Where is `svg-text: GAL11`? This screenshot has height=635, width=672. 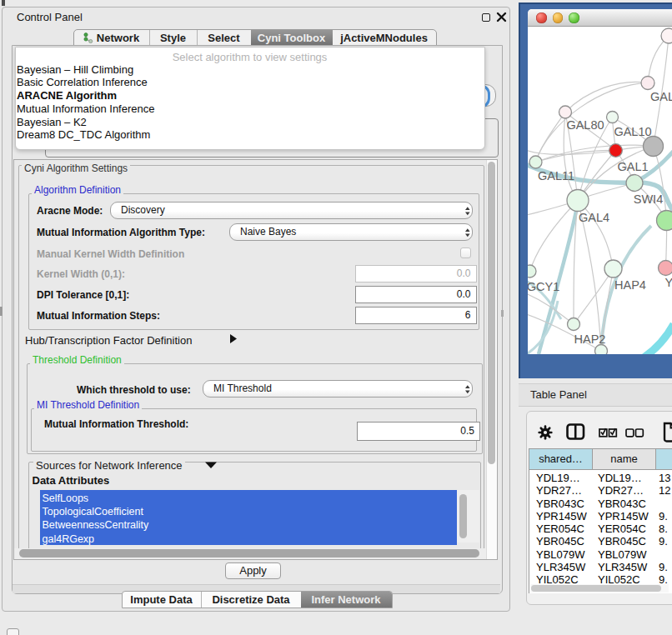
svg-text: GAL11 is located at coordinates (556, 175).